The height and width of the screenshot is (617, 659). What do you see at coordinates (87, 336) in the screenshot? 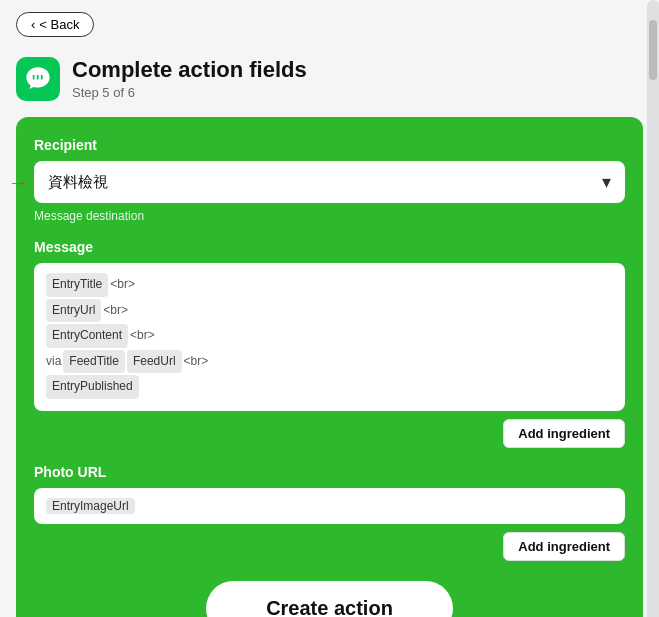
I see `tag-entry-content: EntryContent` at bounding box center [87, 336].